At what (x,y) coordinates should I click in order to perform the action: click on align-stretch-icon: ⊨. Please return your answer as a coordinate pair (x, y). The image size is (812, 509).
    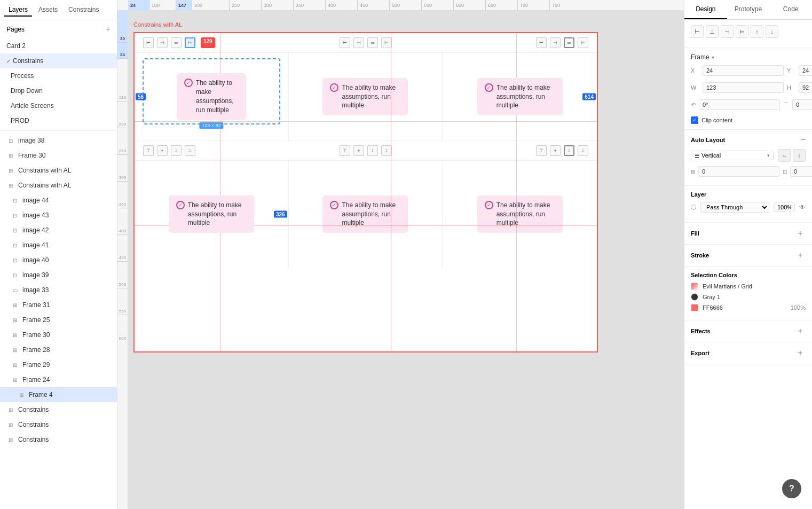
    Looking at the image, I should click on (190, 43).